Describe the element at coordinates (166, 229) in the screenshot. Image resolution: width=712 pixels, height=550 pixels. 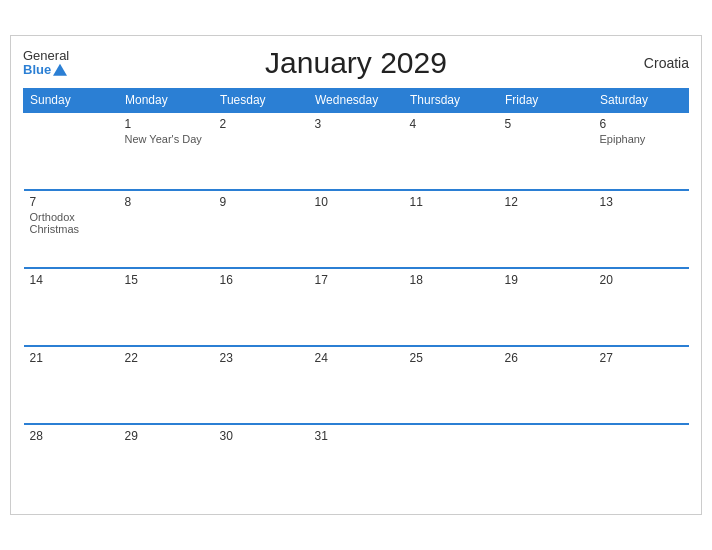
I see `calendar-cell-1-1: 8` at that location.